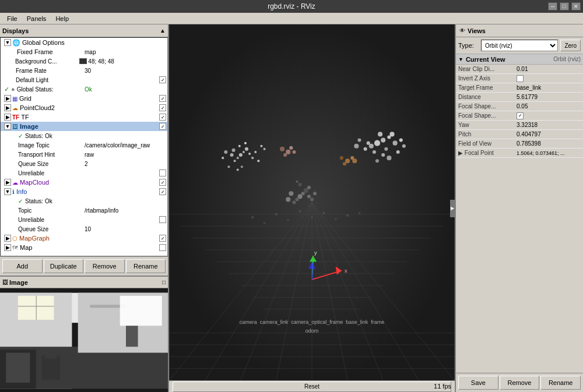 The width and height of the screenshot is (583, 392). Describe the element at coordinates (84, 70) in the screenshot. I see `tree-row-frame-rate: Frame Rate 30` at that location.